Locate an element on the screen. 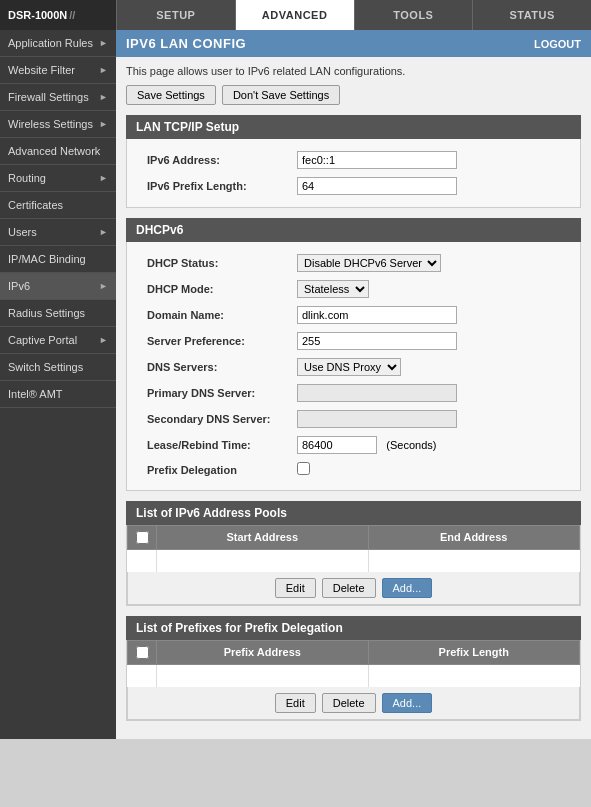 The width and height of the screenshot is (591, 807). dns-servers-label: DNS Servers: is located at coordinates (217, 367).